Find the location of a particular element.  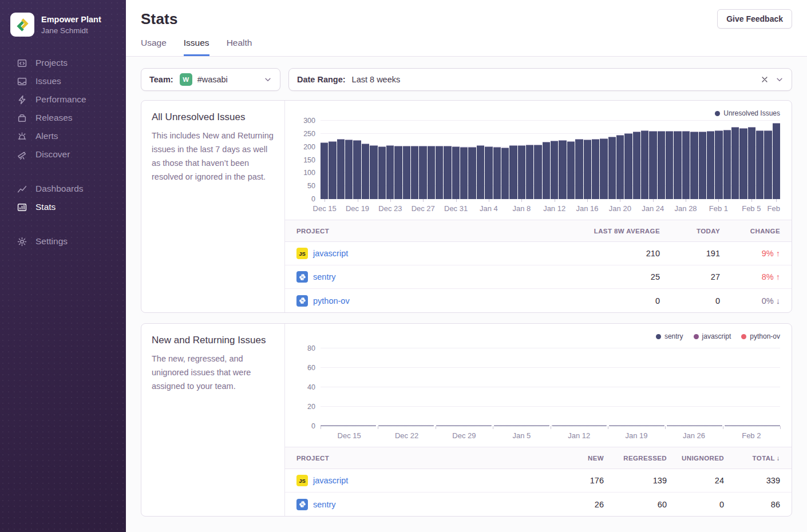

unresolved-issues-chart: 050100150200250300Dec 15Dec 19Dec 23Dec … is located at coordinates (538, 167).